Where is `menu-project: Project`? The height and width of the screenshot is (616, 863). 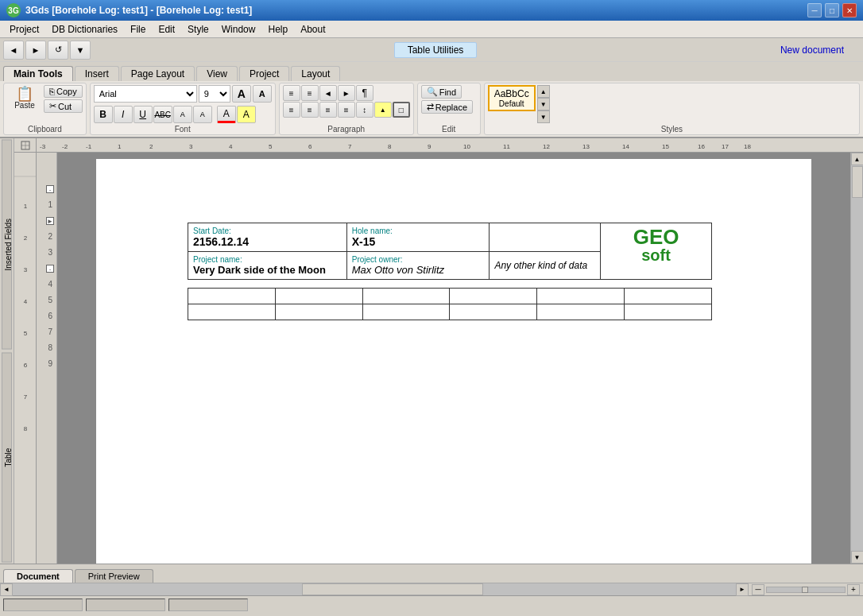
menu-project: Project is located at coordinates (24, 29).